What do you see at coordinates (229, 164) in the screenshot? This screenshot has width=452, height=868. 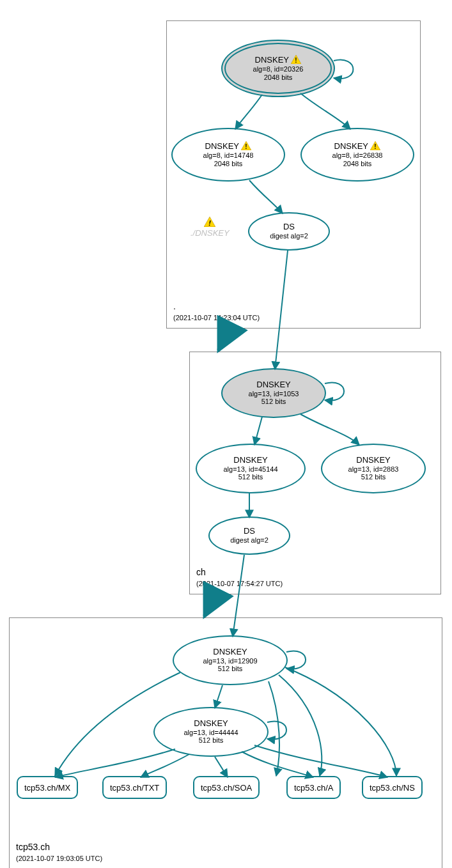 I see `node-root-zsk1-line3: 2048 bits` at bounding box center [229, 164].